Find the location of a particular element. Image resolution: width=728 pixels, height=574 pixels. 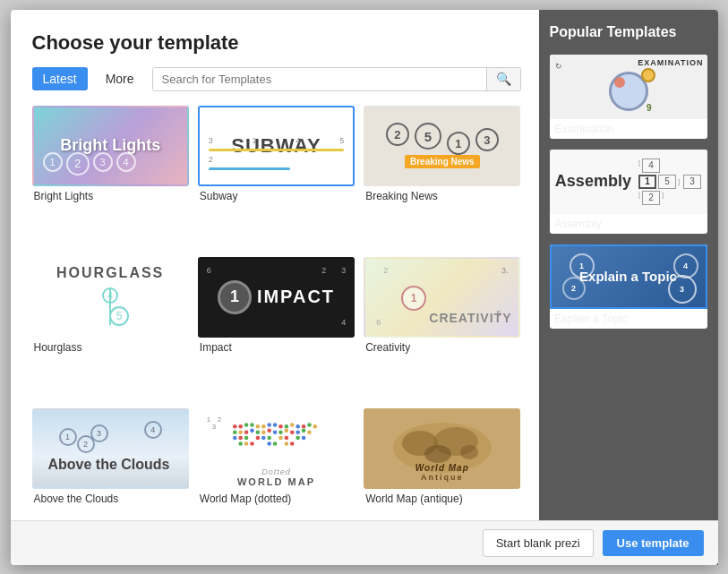

world-dotted-svg is located at coordinates (276, 439).